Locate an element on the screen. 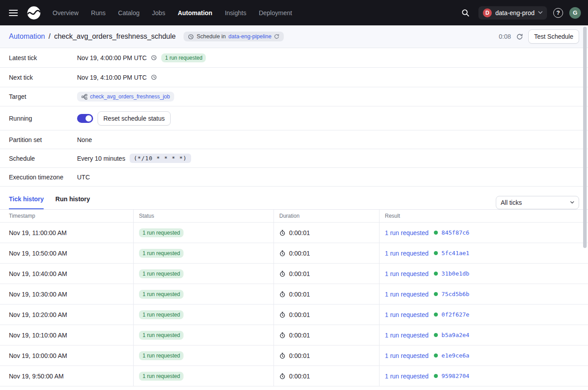 The width and height of the screenshot is (588, 390). running-toggle is located at coordinates (85, 118).